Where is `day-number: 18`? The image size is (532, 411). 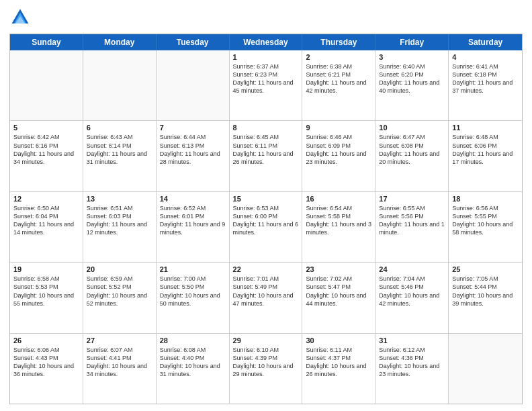 day-number: 18 is located at coordinates (485, 199).